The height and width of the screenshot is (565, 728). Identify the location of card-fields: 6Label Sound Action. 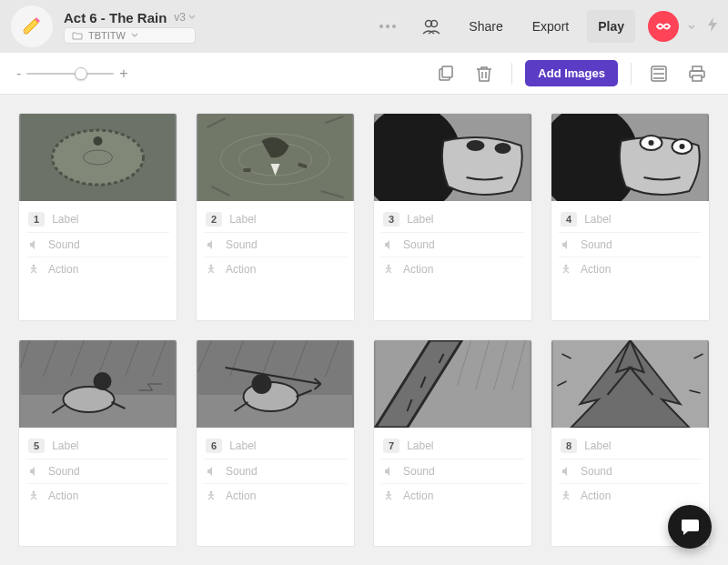
(275, 471).